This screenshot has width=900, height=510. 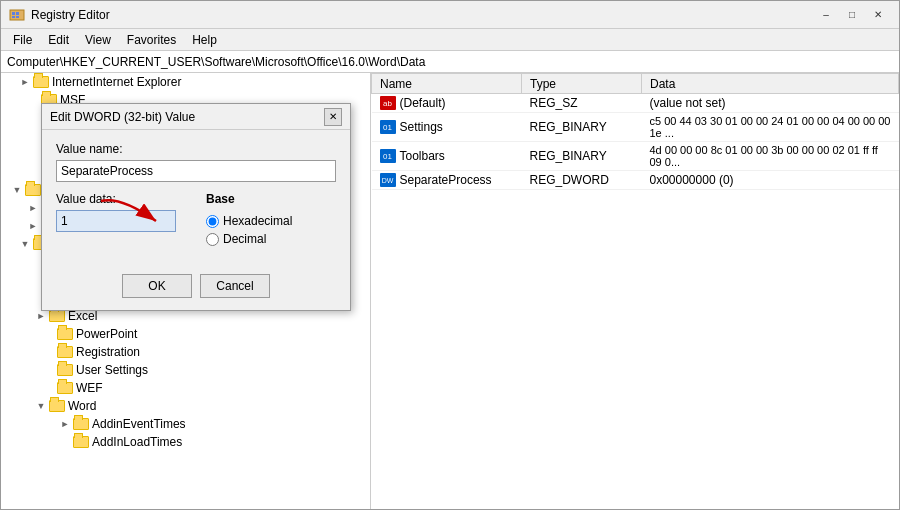 I want to click on tree-label: Registration, so click(x=108, y=352).